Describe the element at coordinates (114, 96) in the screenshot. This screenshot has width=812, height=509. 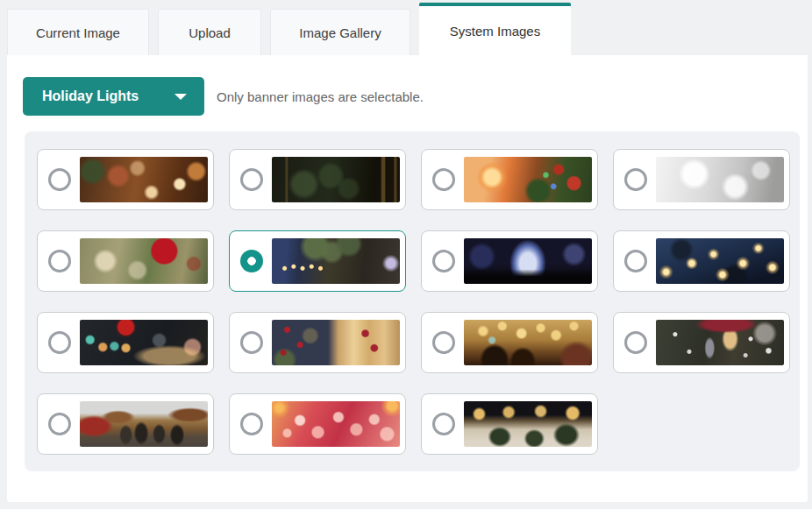
I see `category-dropdown: Holiday Lights` at that location.